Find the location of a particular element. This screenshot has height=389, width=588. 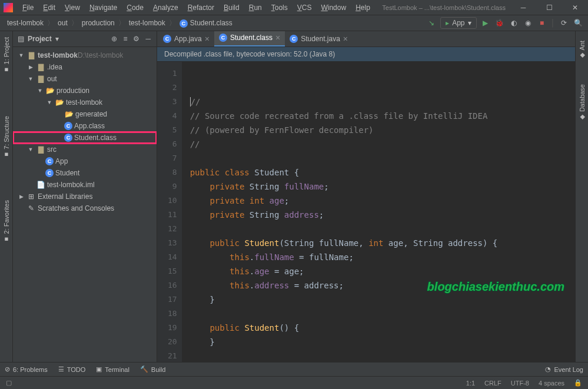

run-button: ▶ is located at coordinates (486, 23).